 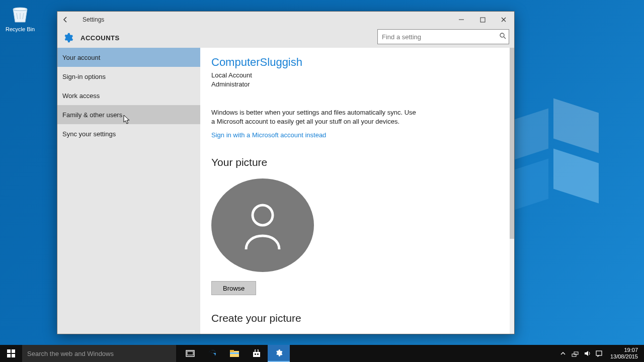 What do you see at coordinates (263, 225) in the screenshot?
I see `account-avatar` at bounding box center [263, 225].